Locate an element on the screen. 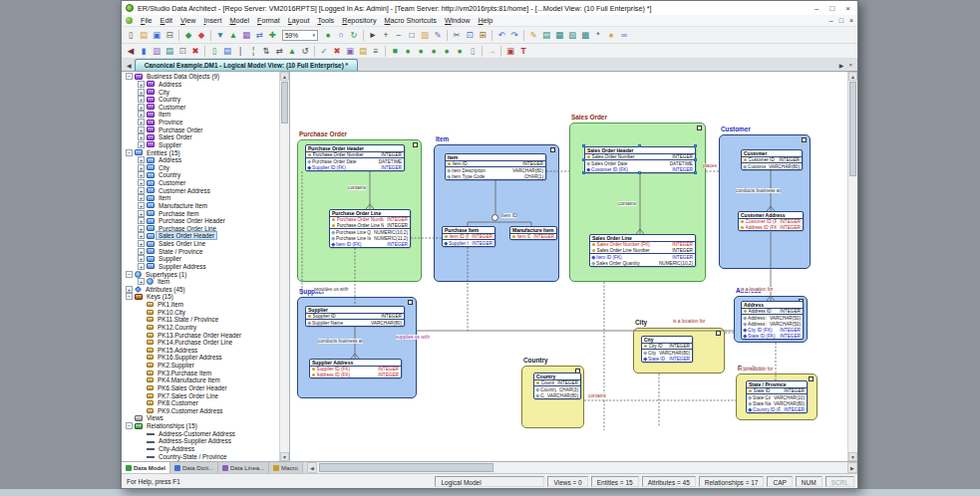 The width and height of the screenshot is (980, 496). tree-item-country-state-province: Country-State / Province is located at coordinates (201, 456).